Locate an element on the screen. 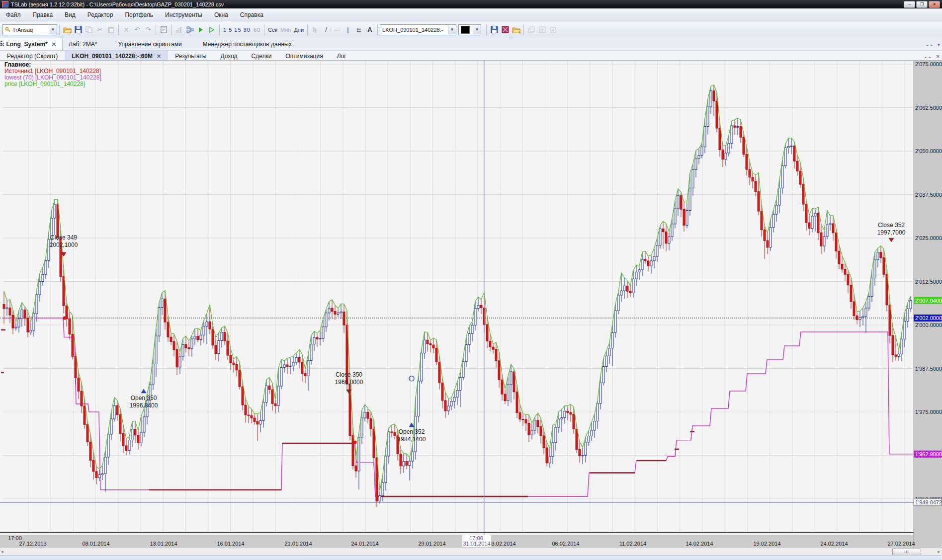 The image size is (942, 560). menu-tools: Инструменты is located at coordinates (184, 15).